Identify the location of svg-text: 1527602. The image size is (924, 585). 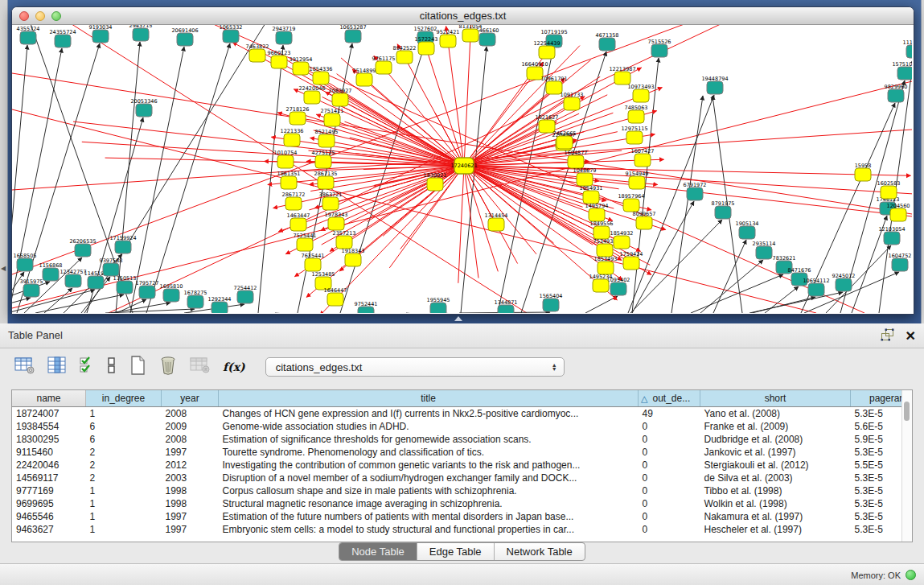
(426, 29).